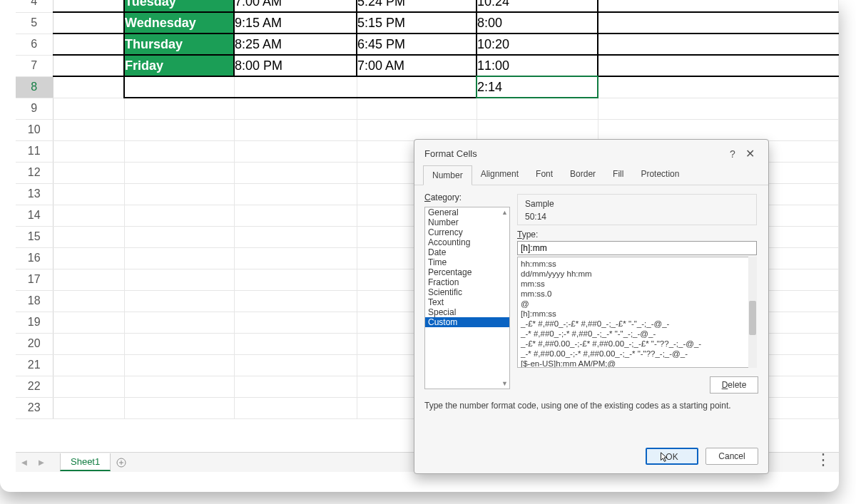 This screenshot has width=856, height=504. I want to click on row-header: 22, so click(34, 386).